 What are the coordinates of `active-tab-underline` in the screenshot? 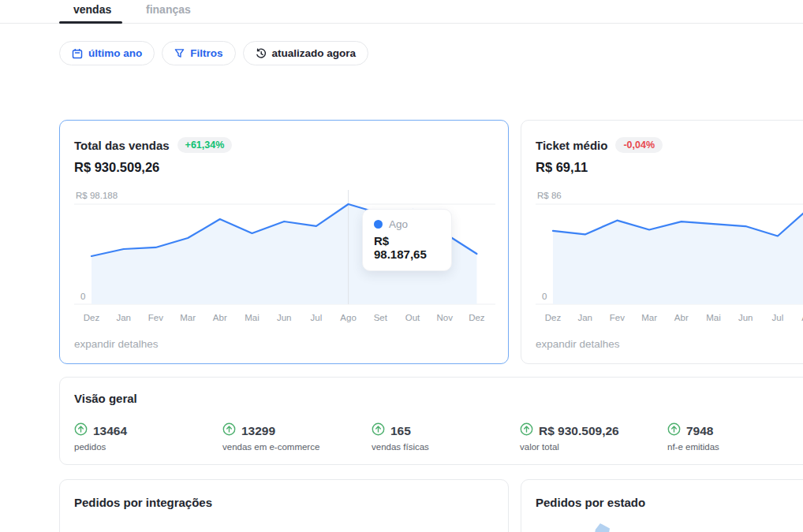 It's located at (91, 22).